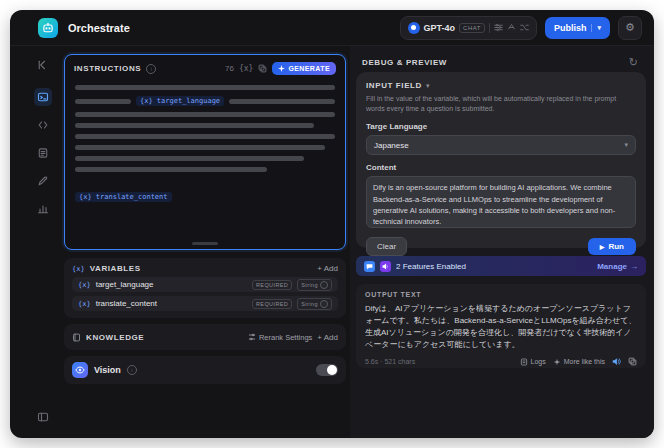  What do you see at coordinates (501, 327) in the screenshot?
I see `output-text: Difyは、AIアプリケーションを構築するためのオープンソースプラットフォームで…` at bounding box center [501, 327].